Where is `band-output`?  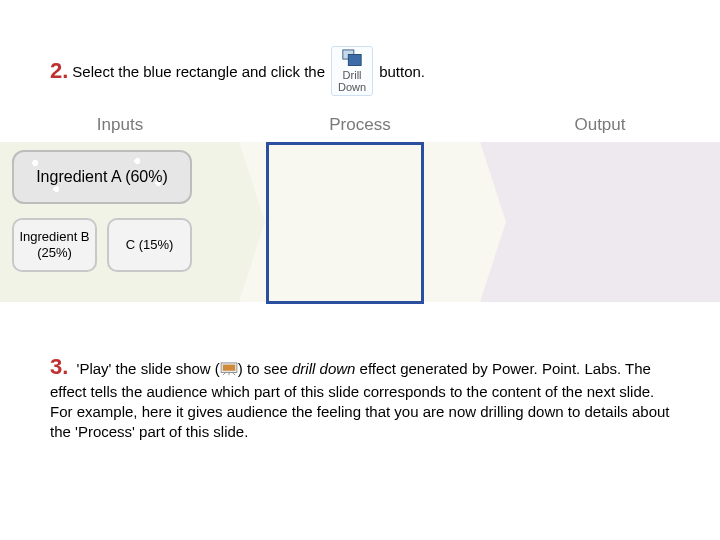 band-output is located at coordinates (600, 222).